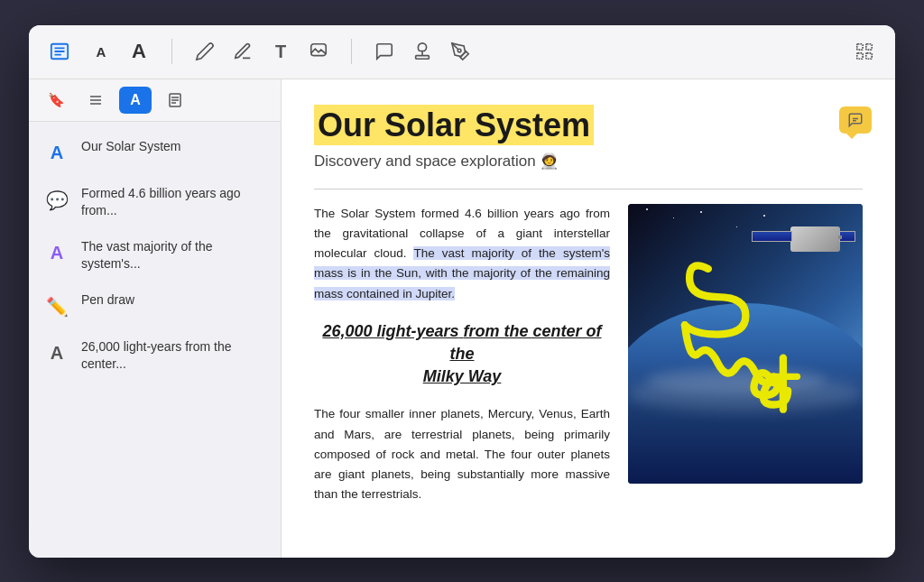 The width and height of the screenshot is (924, 582). Describe the element at coordinates (155, 356) in the screenshot. I see `sidebar-item-light-years: A 26,000 light-years from the center...` at that location.